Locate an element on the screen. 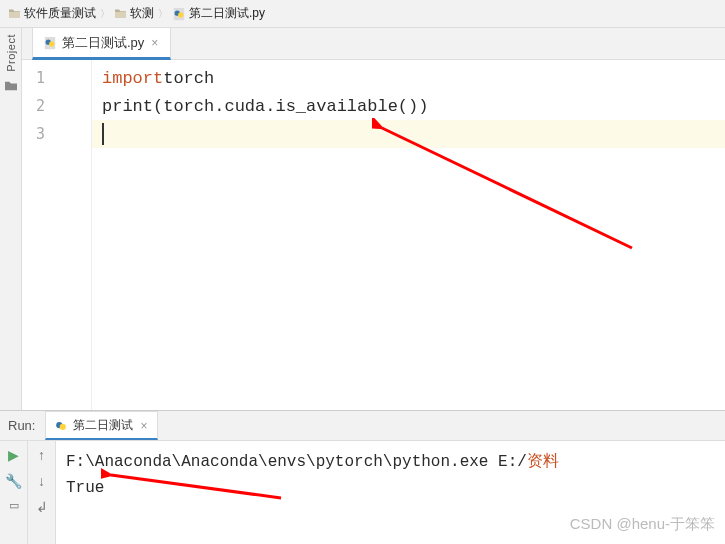  code-line: print(torch.cuda.is_available()) is located at coordinates (408, 106).